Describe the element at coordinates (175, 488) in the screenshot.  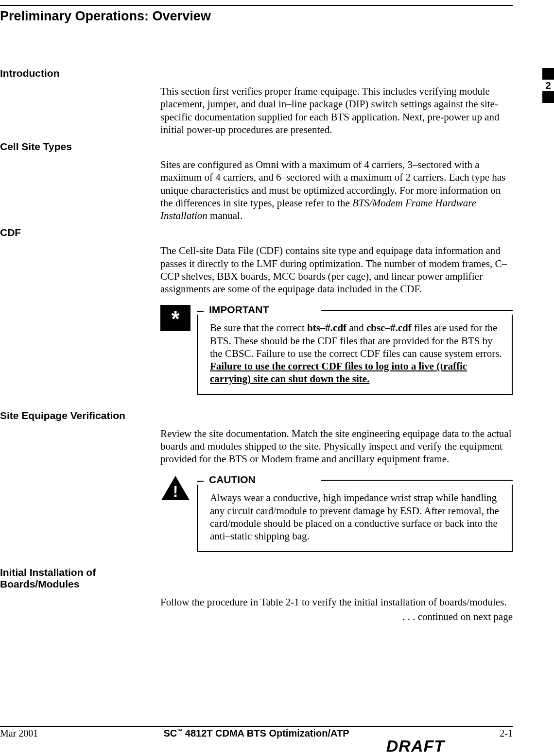
I see `caution-icon: !` at that location.